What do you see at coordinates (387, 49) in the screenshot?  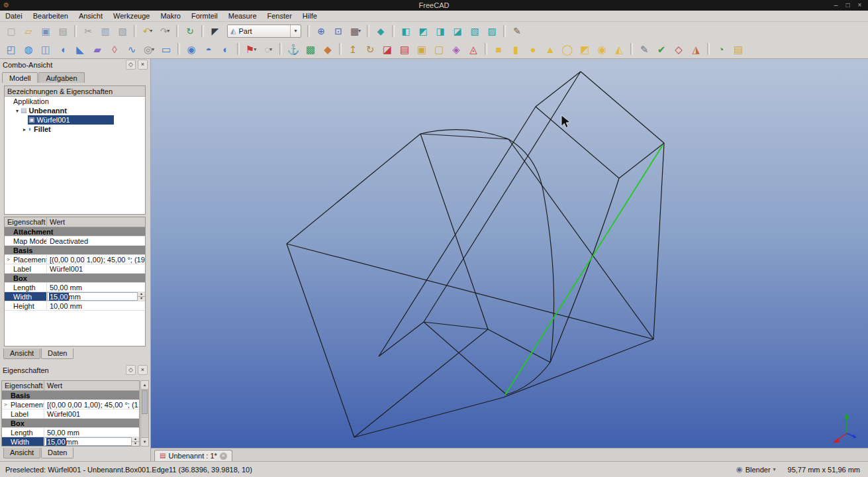 I see `section-button: ◪` at bounding box center [387, 49].